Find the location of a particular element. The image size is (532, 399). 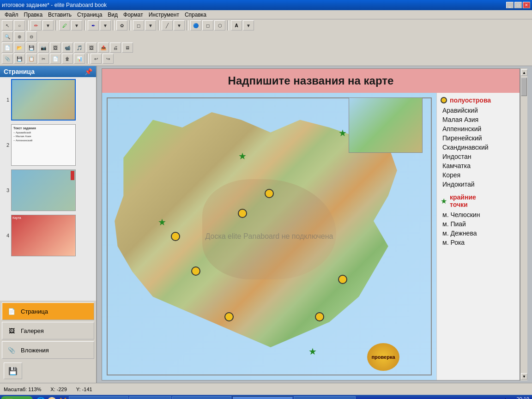

tool-marker: ✒ is located at coordinates (93, 25).